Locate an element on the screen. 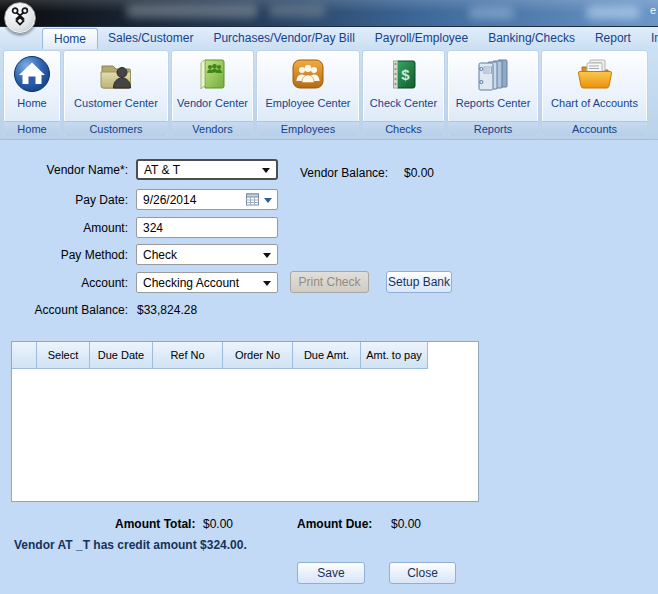 The image size is (658, 594). ribbon-tab-strip: Home Sales/Customer Purchases/Vendor/Pay… is located at coordinates (329, 38).